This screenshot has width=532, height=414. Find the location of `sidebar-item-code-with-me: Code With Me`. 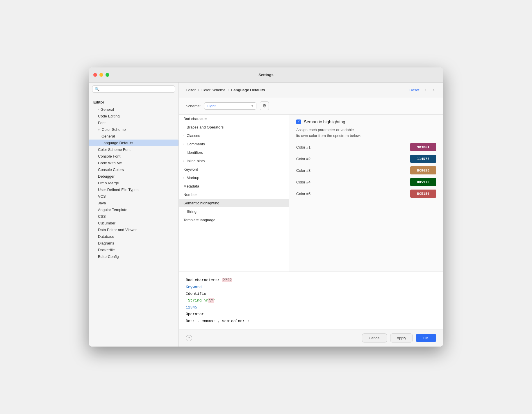

sidebar-item-code-with-me: Code With Me is located at coordinates (134, 163).